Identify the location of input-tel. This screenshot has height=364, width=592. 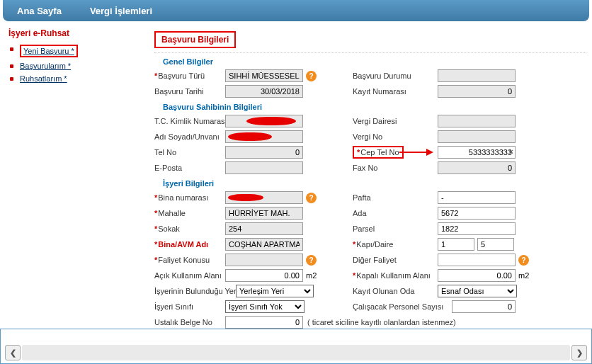
(264, 152).